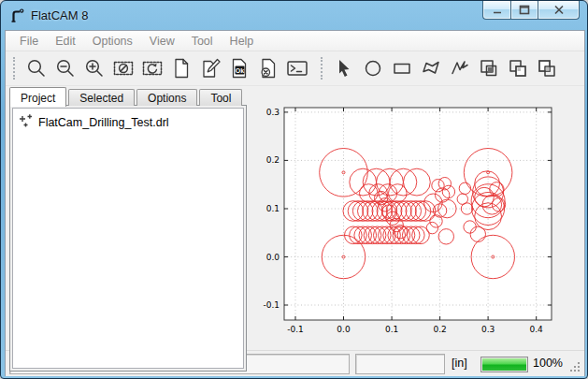 The width and height of the screenshot is (588, 379). What do you see at coordinates (295, 41) in the screenshot?
I see `menubar: File Edit Options View Tool Help` at bounding box center [295, 41].